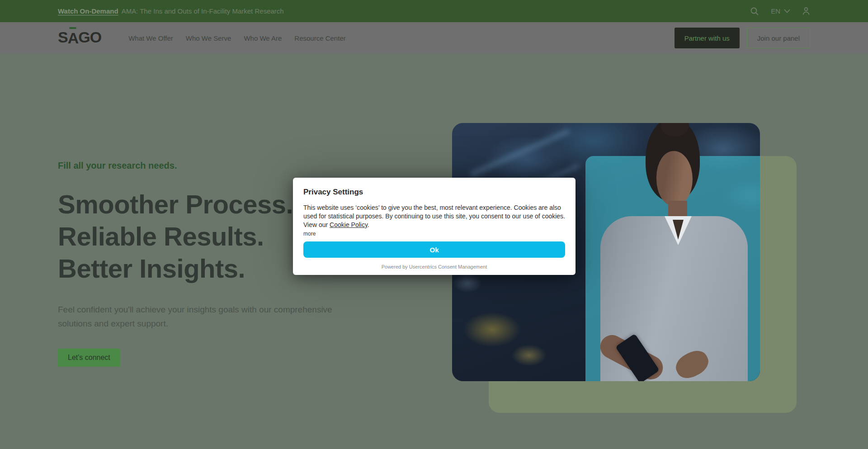 Image resolution: width=868 pixels, height=449 pixels. Describe the element at coordinates (755, 11) in the screenshot. I see `search-icon` at that location.